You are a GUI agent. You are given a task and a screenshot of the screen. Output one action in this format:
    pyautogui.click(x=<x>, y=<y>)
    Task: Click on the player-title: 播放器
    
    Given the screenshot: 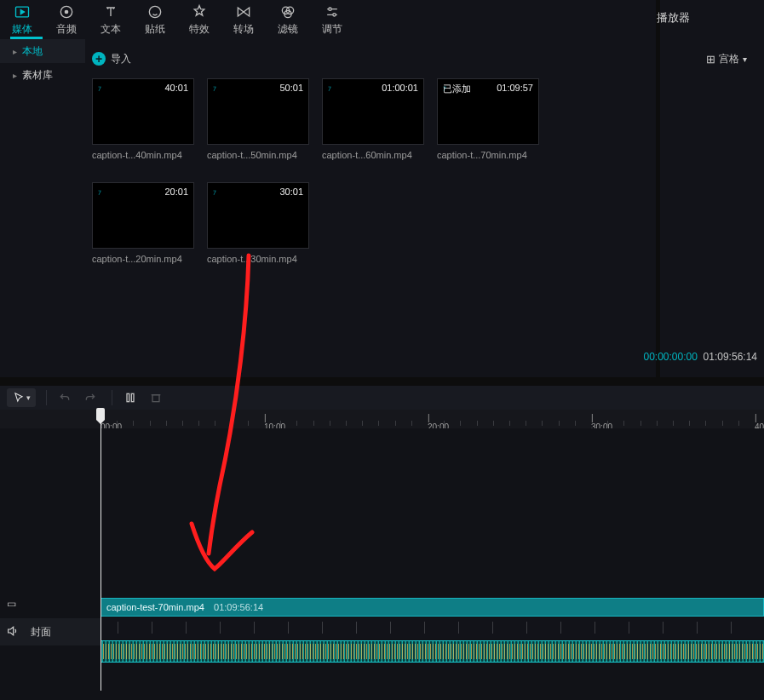 What is the action you would take?
    pyautogui.click(x=704, y=18)
    